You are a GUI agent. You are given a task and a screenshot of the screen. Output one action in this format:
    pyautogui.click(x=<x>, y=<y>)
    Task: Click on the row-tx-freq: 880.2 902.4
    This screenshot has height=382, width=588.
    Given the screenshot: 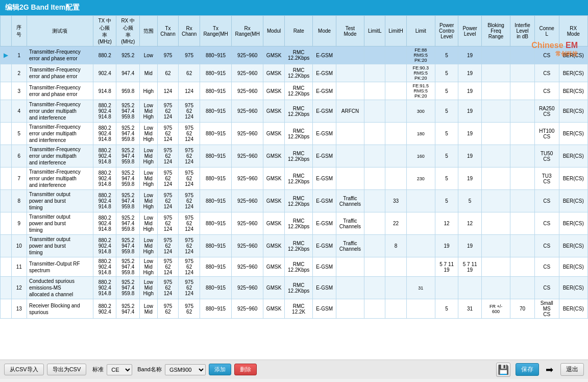 What is the action you would take?
    pyautogui.click(x=105, y=309)
    